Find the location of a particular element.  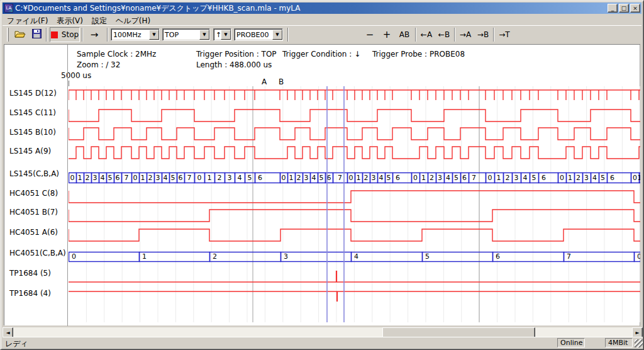

status-bar: レディ Online 4MBit is located at coordinates (323, 342).